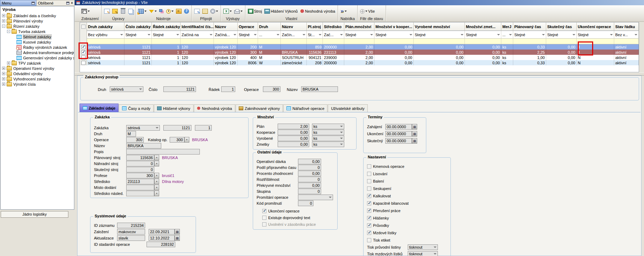  Describe the element at coordinates (359, 74) in the screenshot. I see `horizontal-splitter` at that location.